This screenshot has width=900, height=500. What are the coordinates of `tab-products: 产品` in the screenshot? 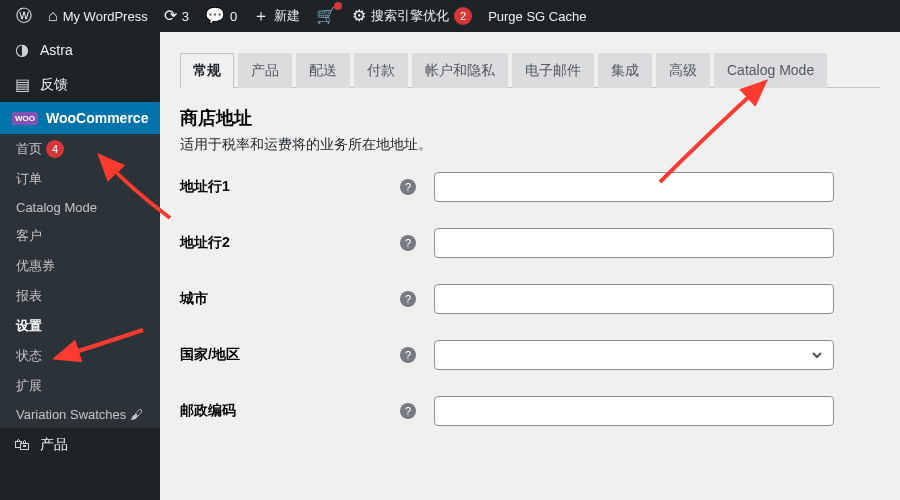 It's located at (265, 70).